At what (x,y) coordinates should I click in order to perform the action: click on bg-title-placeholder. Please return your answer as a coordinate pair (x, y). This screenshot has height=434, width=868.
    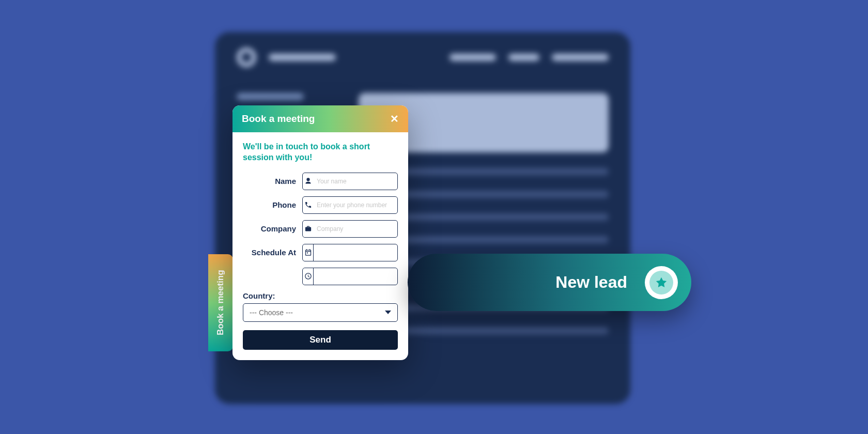
    Looking at the image, I should click on (302, 57).